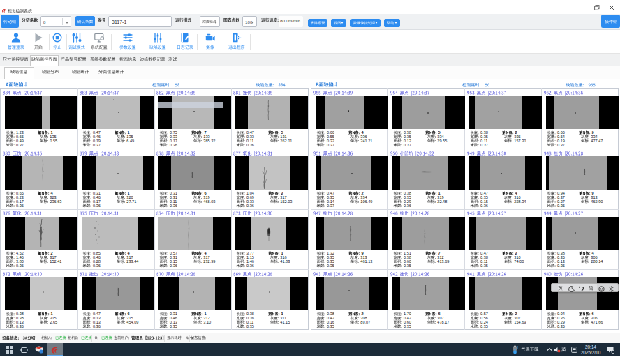 This screenshot has height=364, width=620. Describe the element at coordinates (133, 261) in the screenshot. I see `svg-text: 233.44` at that location.